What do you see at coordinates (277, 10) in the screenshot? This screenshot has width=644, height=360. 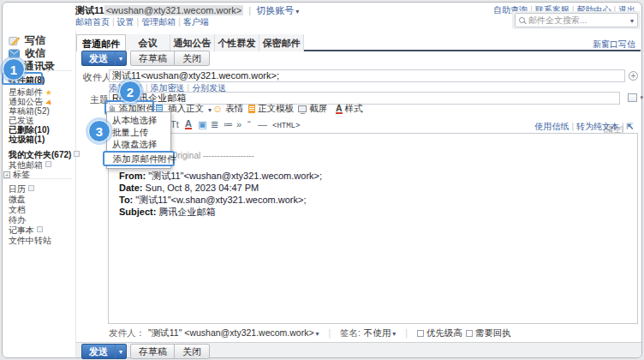 I see `switch-account-link: 切换账号` at bounding box center [277, 10].